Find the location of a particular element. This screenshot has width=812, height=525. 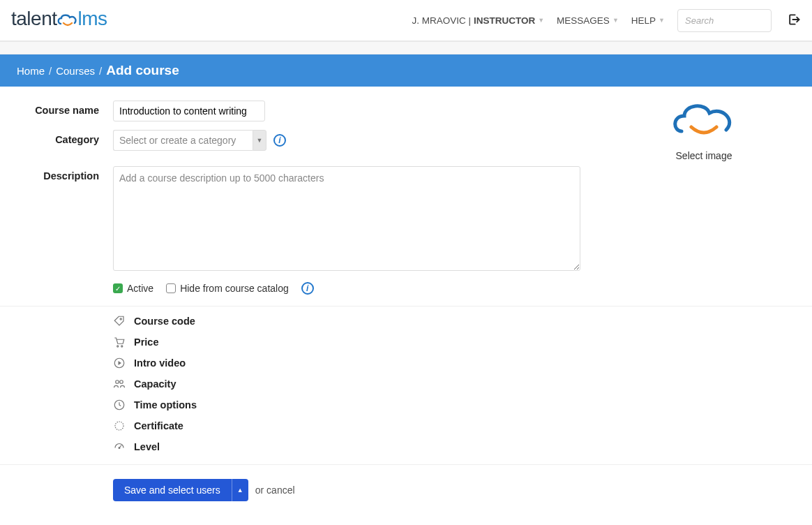

help-menu: HELP ▼ is located at coordinates (648, 21).